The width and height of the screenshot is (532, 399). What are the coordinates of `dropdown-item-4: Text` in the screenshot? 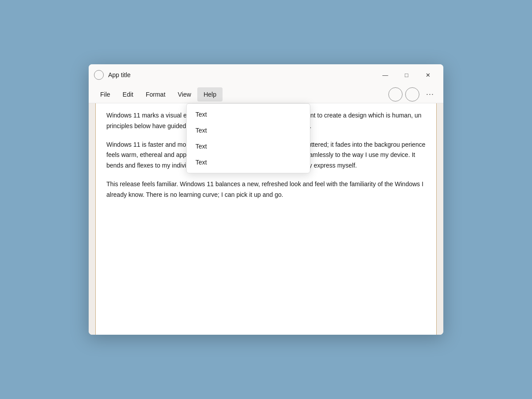 It's located at (248, 162).